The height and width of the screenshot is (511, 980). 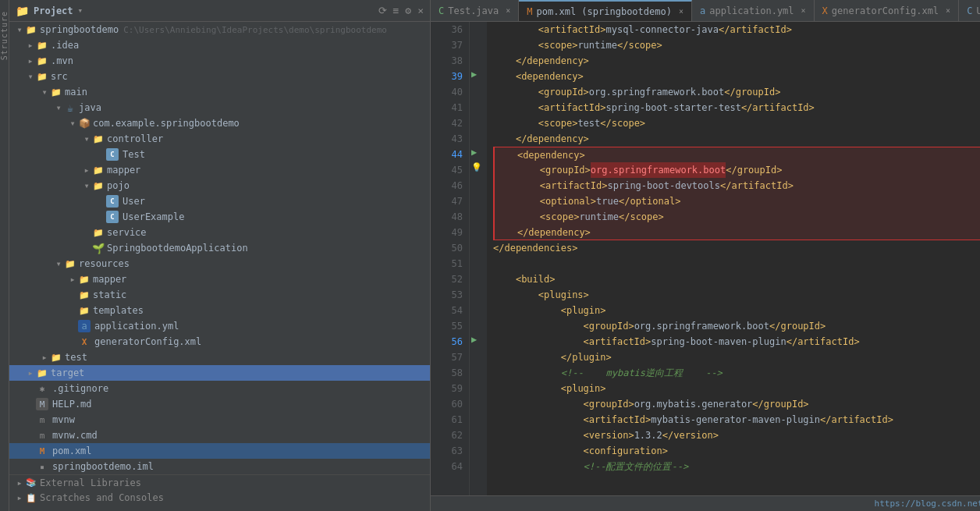 What do you see at coordinates (134, 201) in the screenshot?
I see `label-user: User` at bounding box center [134, 201].